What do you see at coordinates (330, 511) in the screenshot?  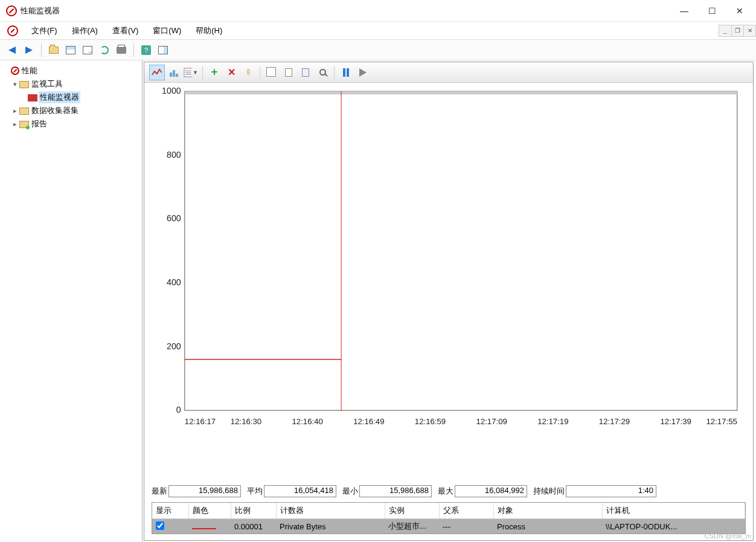 I see `legend-header-counter: 计数器` at bounding box center [330, 511].